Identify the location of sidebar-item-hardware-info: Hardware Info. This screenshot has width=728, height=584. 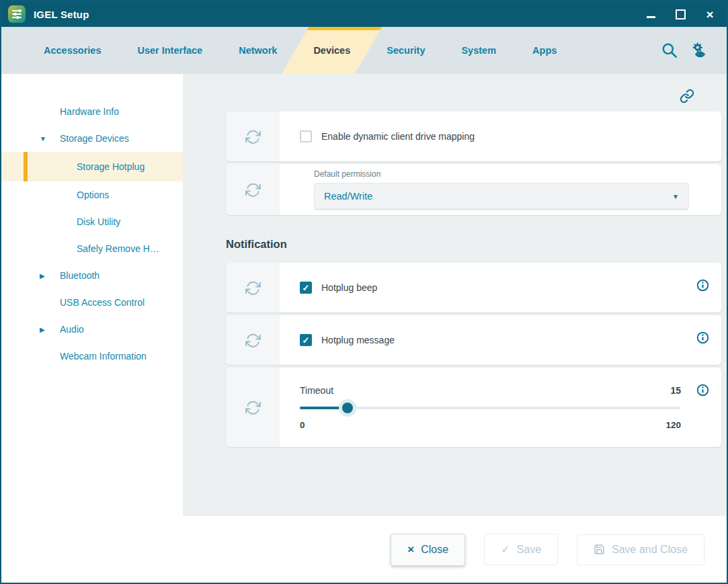
(92, 112).